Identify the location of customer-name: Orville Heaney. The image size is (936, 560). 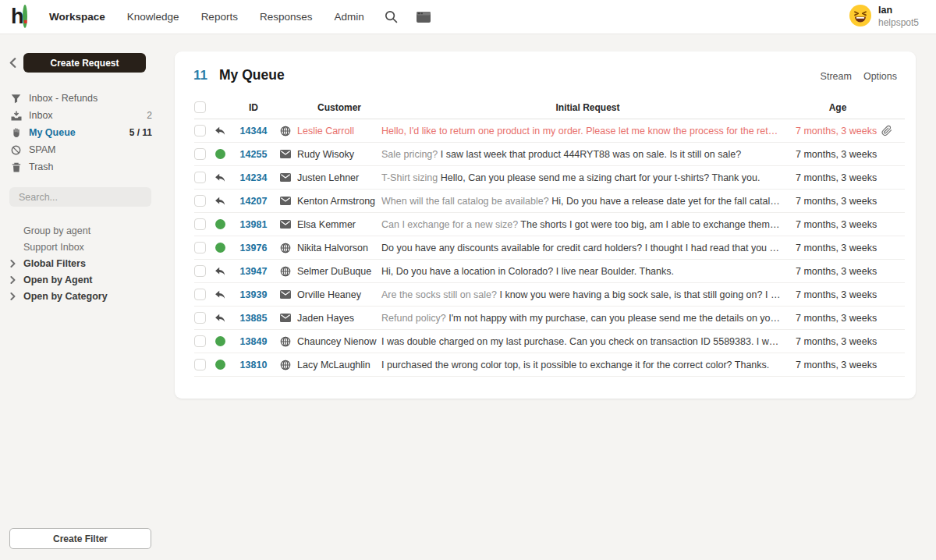
(339, 295).